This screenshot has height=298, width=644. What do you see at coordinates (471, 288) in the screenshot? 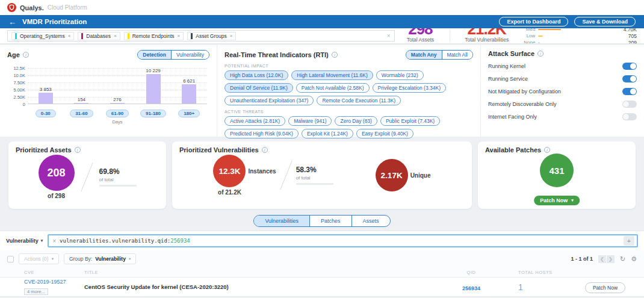
I see `qid-link: 256934` at bounding box center [471, 288].